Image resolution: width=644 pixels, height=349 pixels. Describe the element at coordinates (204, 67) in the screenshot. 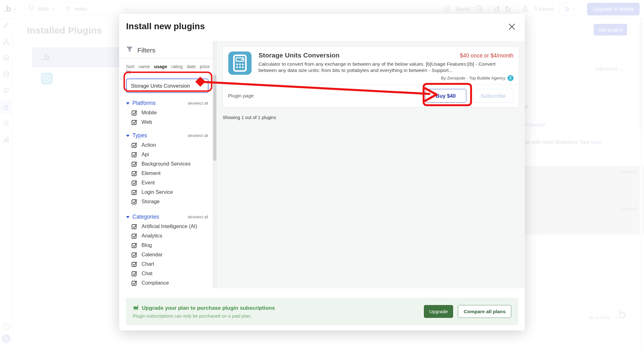

I see `sort-option-price: price` at that location.